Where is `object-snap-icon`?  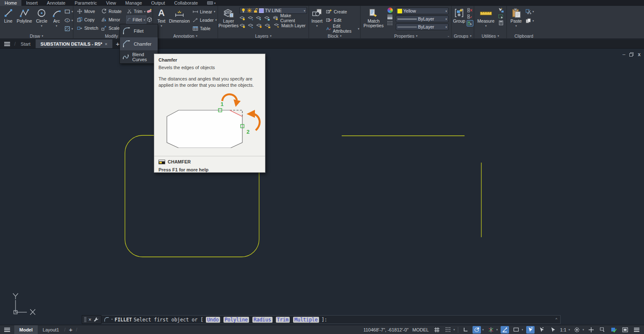
object-snap-icon is located at coordinates (530, 330).